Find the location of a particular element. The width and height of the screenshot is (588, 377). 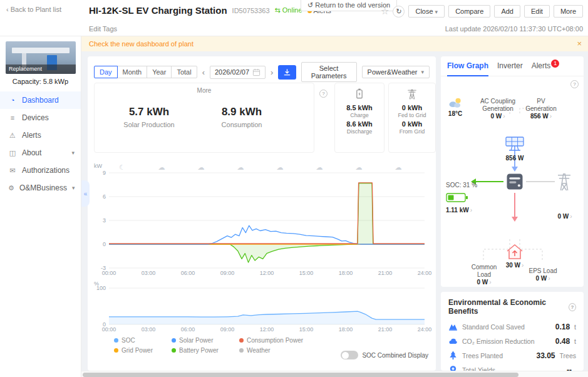

inverter-icon is located at coordinates (515, 182).